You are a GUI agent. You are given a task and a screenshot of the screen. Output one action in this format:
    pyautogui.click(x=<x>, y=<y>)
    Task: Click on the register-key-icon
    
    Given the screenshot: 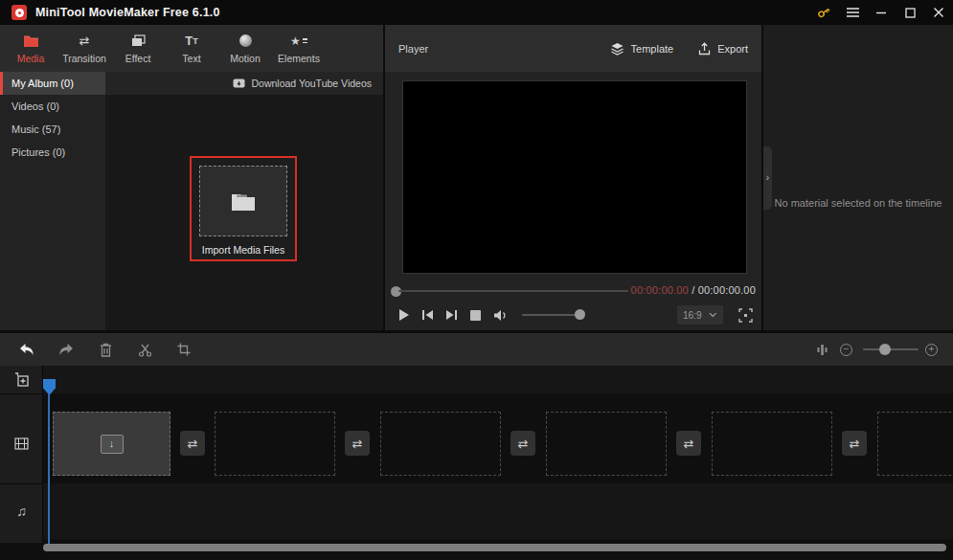 What is the action you would take?
    pyautogui.click(x=824, y=12)
    